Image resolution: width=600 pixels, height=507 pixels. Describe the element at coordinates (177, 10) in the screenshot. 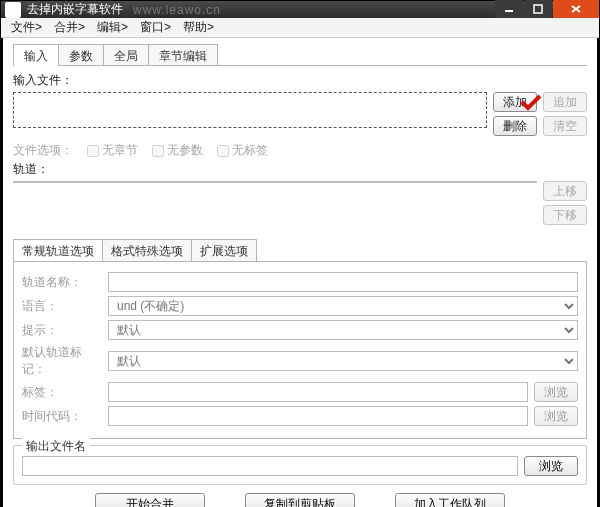

I see `window-url: www.leawo.cn` at that location.